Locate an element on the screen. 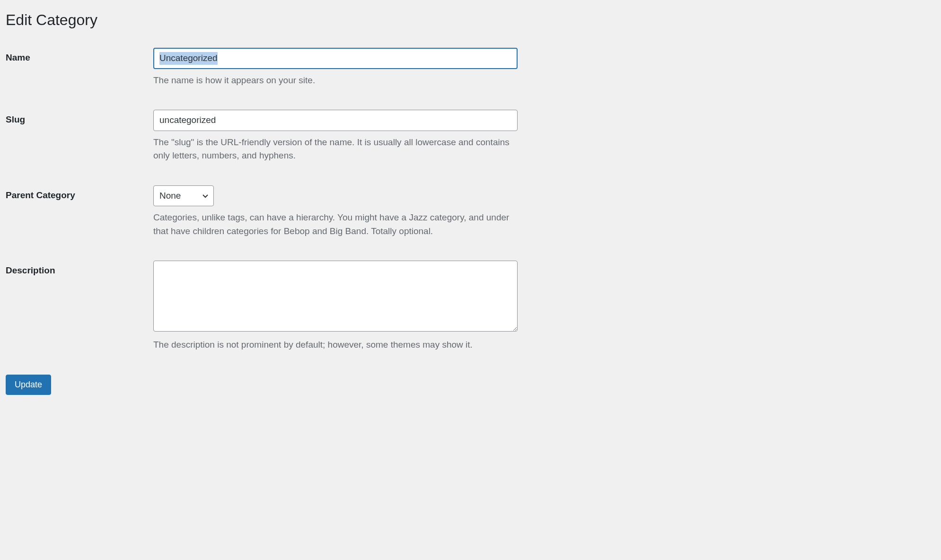 This screenshot has height=560, width=941. name-input is located at coordinates (335, 59).